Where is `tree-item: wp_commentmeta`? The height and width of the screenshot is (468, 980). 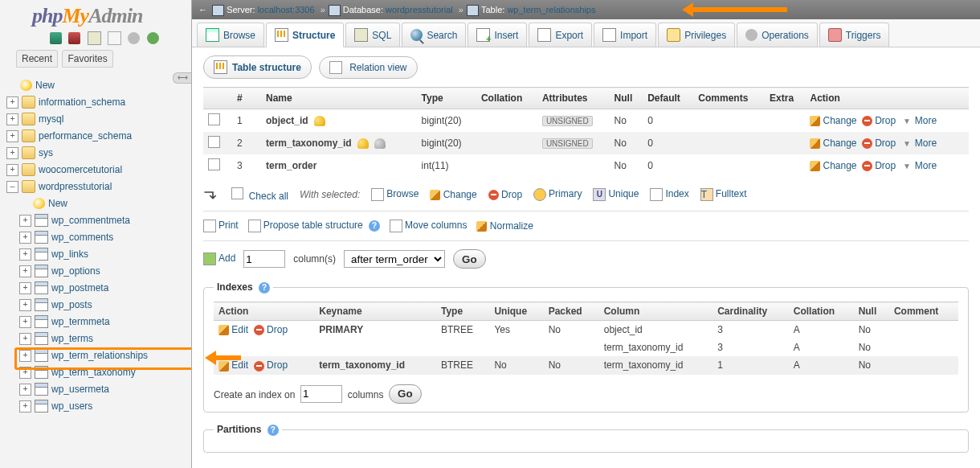 tree-item: wp_commentmeta is located at coordinates (97, 220).